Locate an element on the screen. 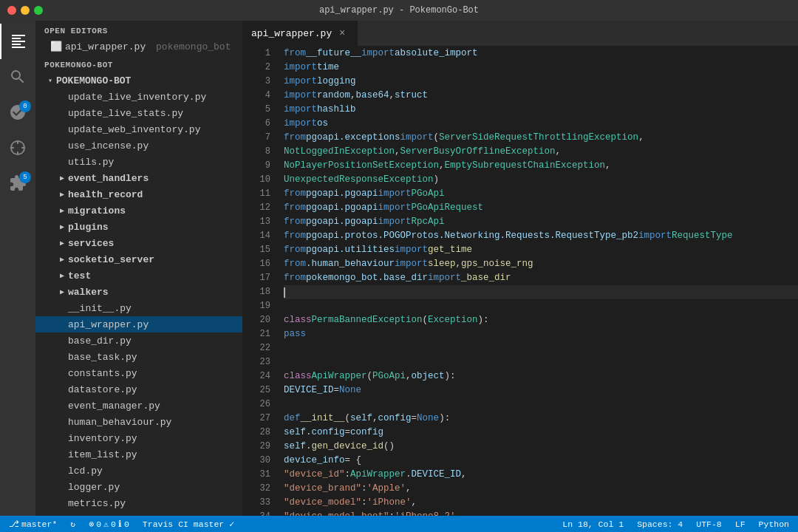  activity-explorer is located at coordinates (18, 41).